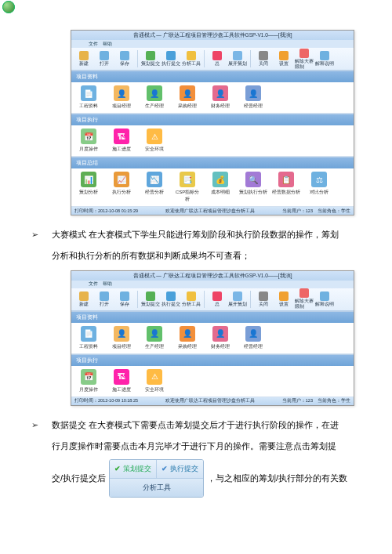 This screenshot has height=554, width=392. I want to click on section-header: 项目执行, so click(212, 360).